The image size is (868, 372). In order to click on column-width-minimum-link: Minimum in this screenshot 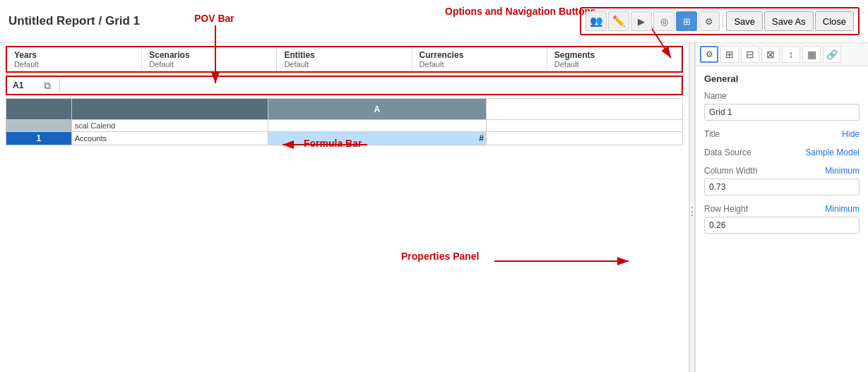, I will do `click(842, 171)`.